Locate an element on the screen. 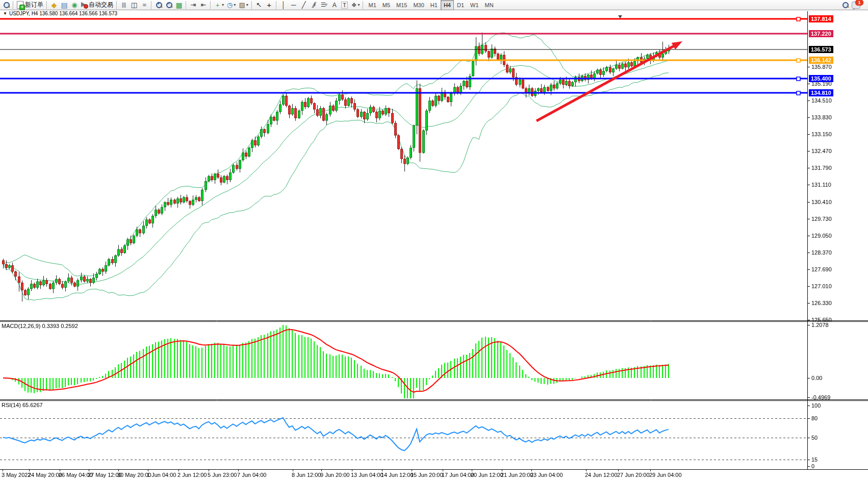 This screenshot has width=868, height=481. price-tick-label: 131.110 is located at coordinates (821, 185).